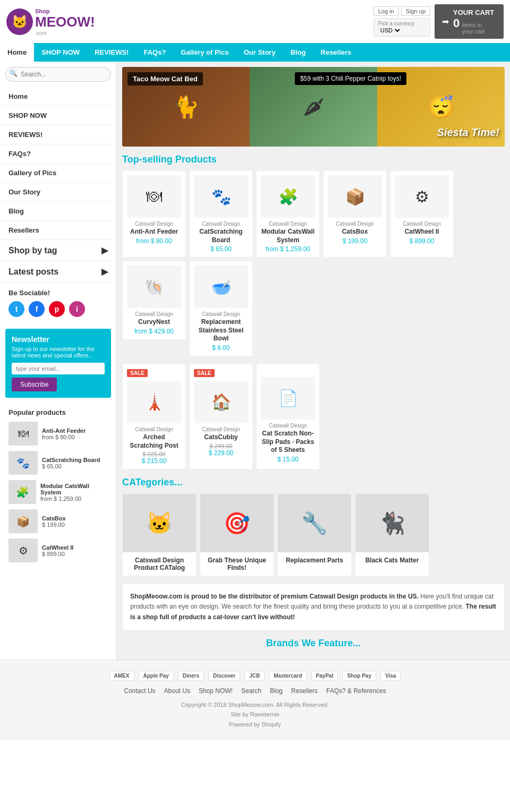 Image resolution: width=510 pixels, height=812 pixels. I want to click on product-image: 🥣, so click(221, 287).